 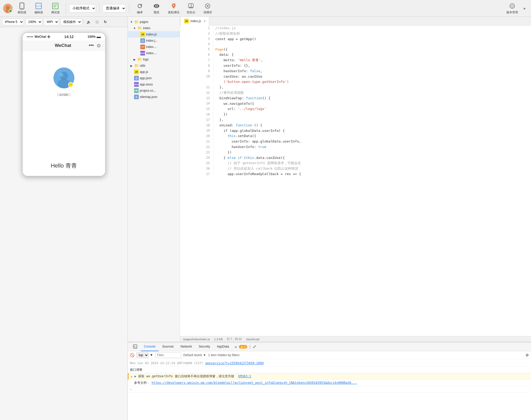 I want to click on editor-tab-indexjs: JS index.js ×, so click(x=195, y=21).